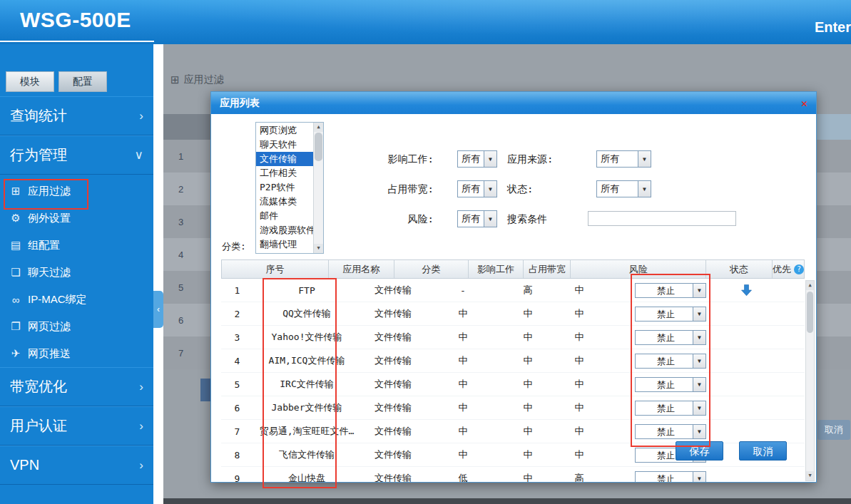 The width and height of the screenshot is (851, 504). Describe the element at coordinates (77, 115) in the screenshot. I see `sidebar-section: 查询统计 ›` at that location.